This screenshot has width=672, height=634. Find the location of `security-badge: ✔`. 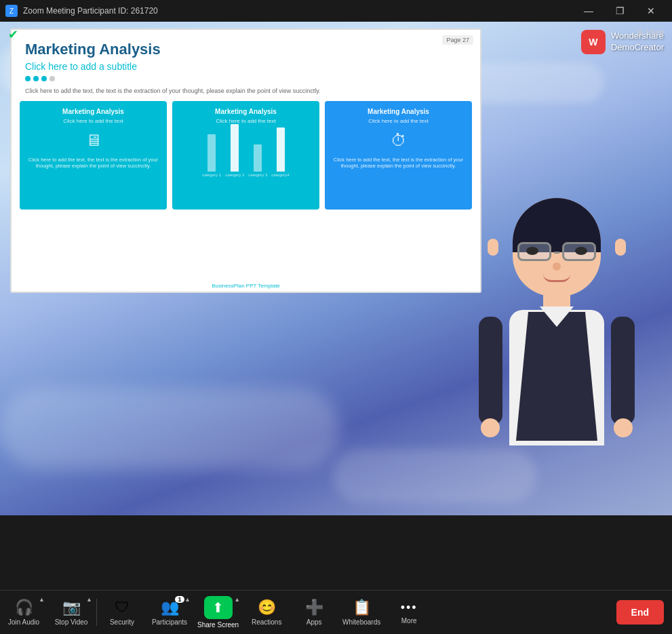

security-badge: ✔ is located at coordinates (14, 35).